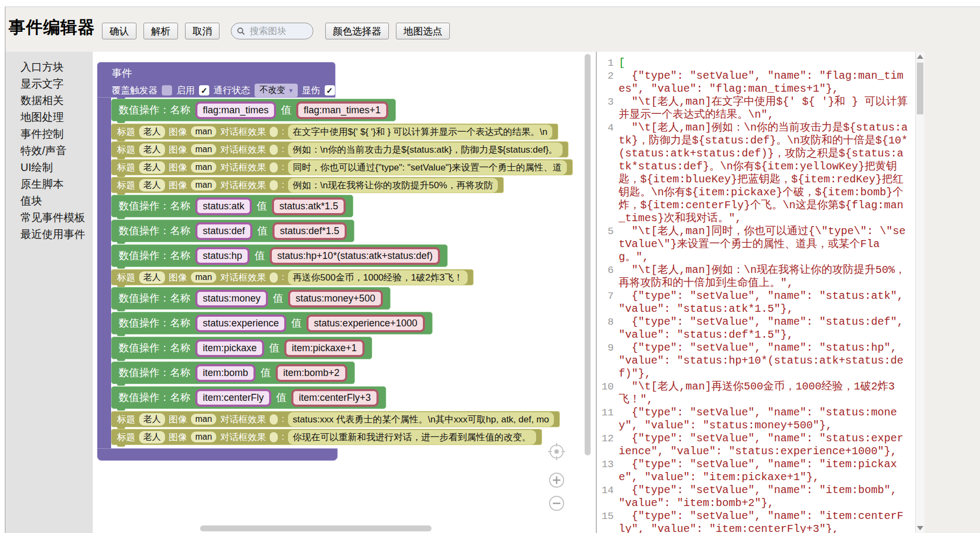 This screenshot has height=533, width=980. I want to click on event-block-header: 事件 覆盖触发器 启用 ✓ 通行状态 不改变 ▾ 显伤 ✓, so click(216, 80).